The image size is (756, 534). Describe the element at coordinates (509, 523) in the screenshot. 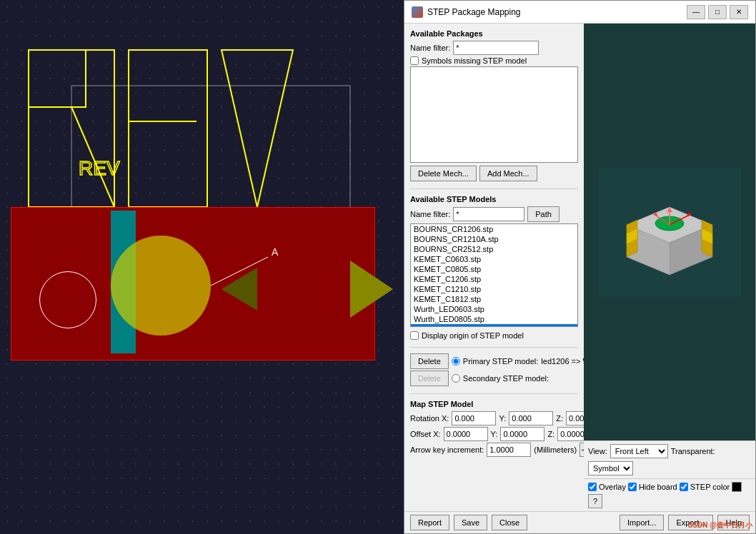

I see `close-dialog-button: Close` at that location.